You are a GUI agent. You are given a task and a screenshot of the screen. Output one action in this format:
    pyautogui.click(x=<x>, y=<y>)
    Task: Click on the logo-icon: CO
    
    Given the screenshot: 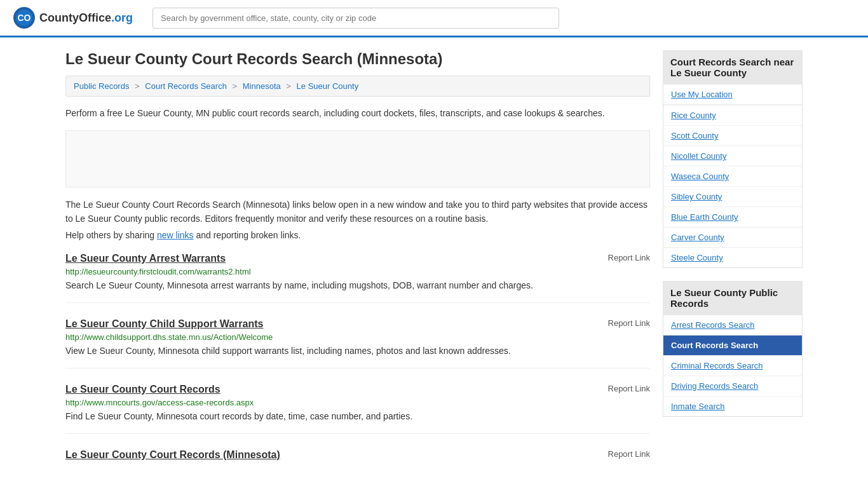 What is the action you would take?
    pyautogui.click(x=24, y=18)
    